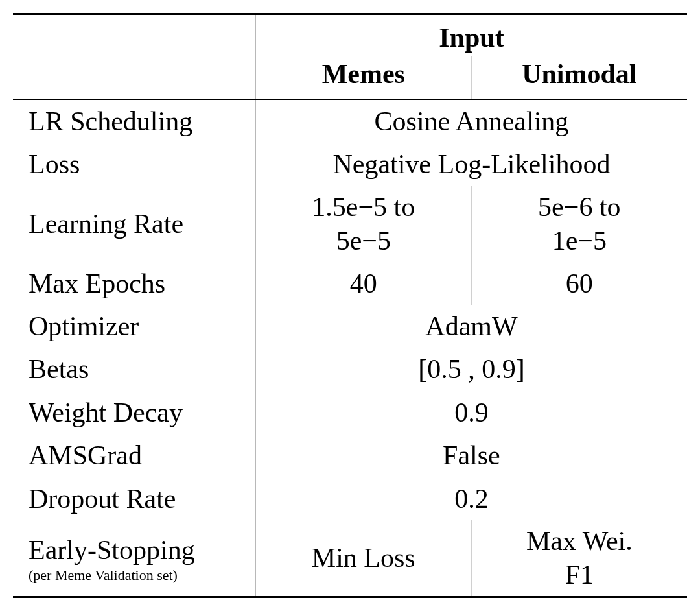 The image size is (700, 611). Describe the element at coordinates (471, 413) in the screenshot. I see `value-weight-decay: 0.9` at that location.